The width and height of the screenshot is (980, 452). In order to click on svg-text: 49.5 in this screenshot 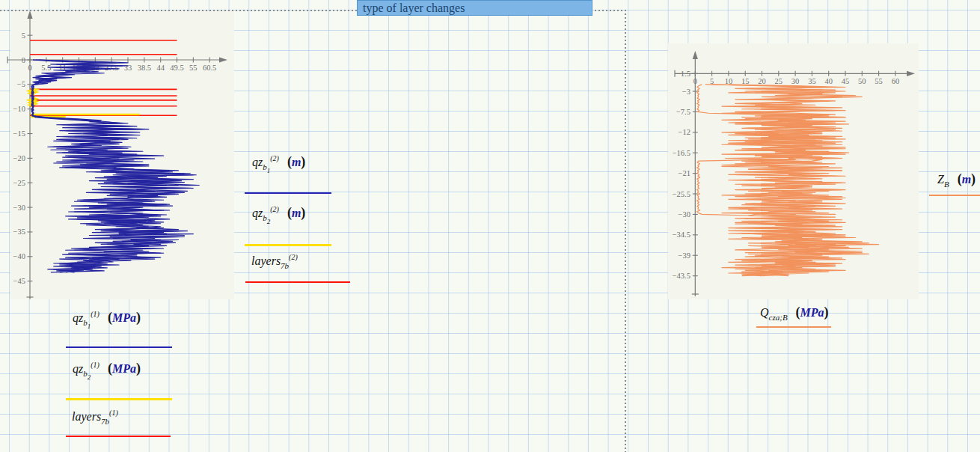, I will do `click(177, 67)`.